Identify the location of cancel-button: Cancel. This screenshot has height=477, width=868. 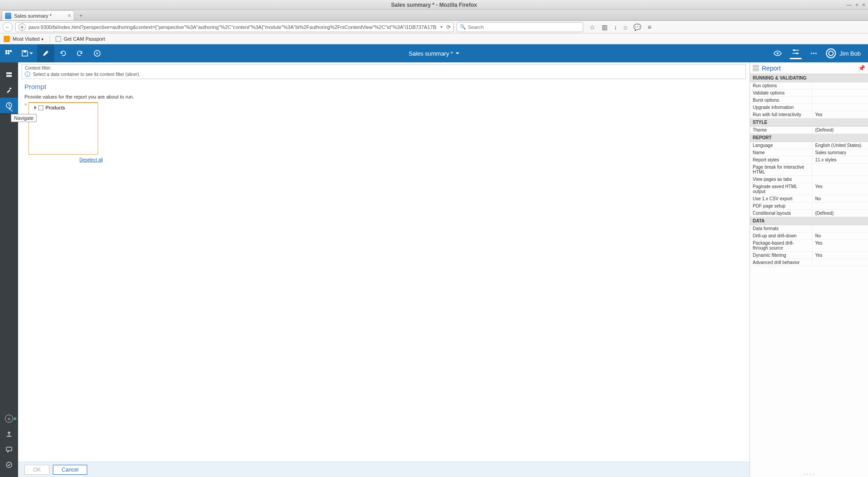
(70, 470).